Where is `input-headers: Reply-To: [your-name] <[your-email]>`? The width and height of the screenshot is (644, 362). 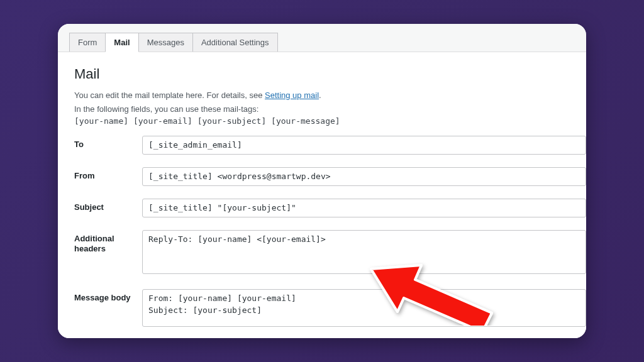 input-headers: Reply-To: [your-name] <[your-email]> is located at coordinates (364, 252).